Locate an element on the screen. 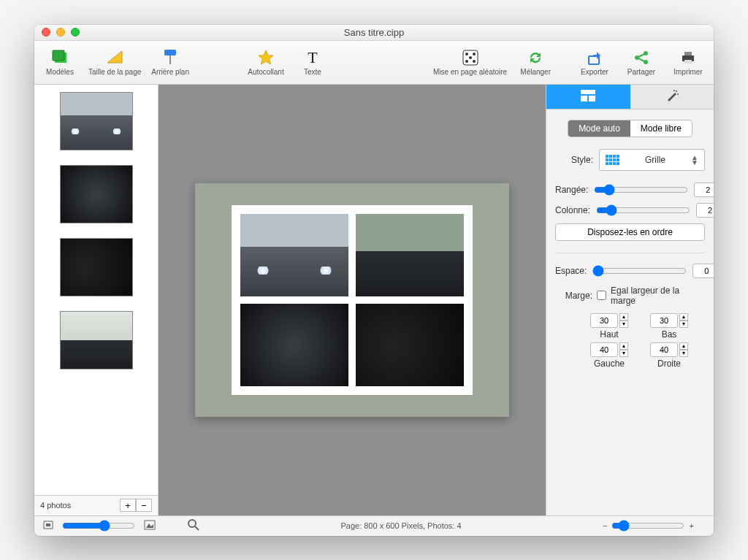  margin-top-field is located at coordinates (604, 321).